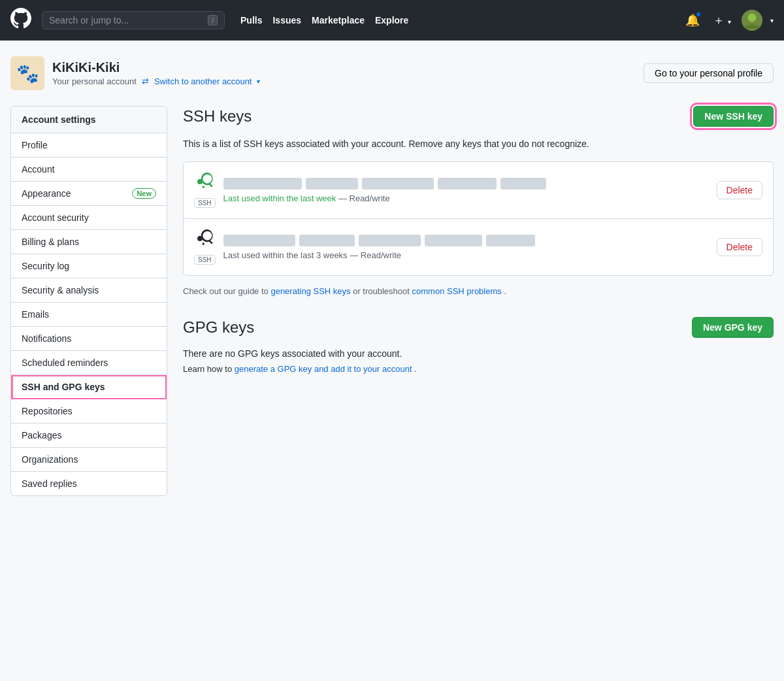 The height and width of the screenshot is (681, 784). What do you see at coordinates (89, 363) in the screenshot?
I see `sidebar-item-scheduled-reminders: Scheduled reminders` at bounding box center [89, 363].